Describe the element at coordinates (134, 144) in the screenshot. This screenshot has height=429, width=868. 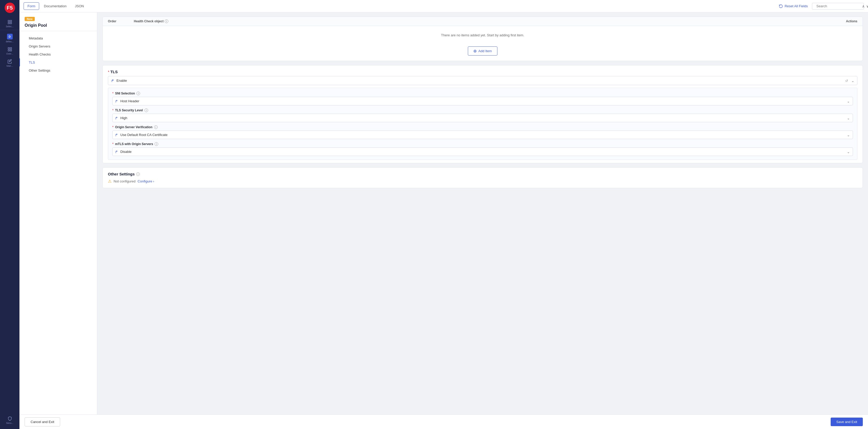
I see `mtls-label: mTLS with Origin Servers` at that location.